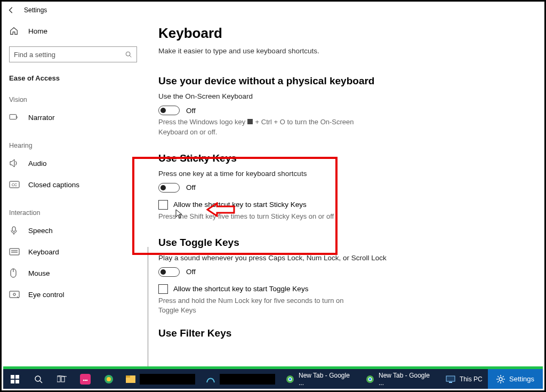  What do you see at coordinates (191, 111) in the screenshot?
I see `onscreen-keyboard-toggle-state: Off` at bounding box center [191, 111].